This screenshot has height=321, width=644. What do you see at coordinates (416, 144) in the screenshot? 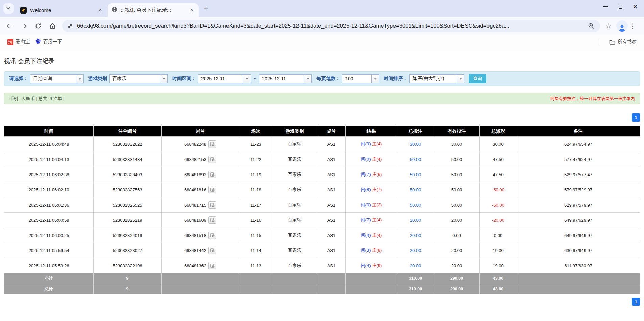
I see `total-bet-link: 30.00` at bounding box center [416, 144].